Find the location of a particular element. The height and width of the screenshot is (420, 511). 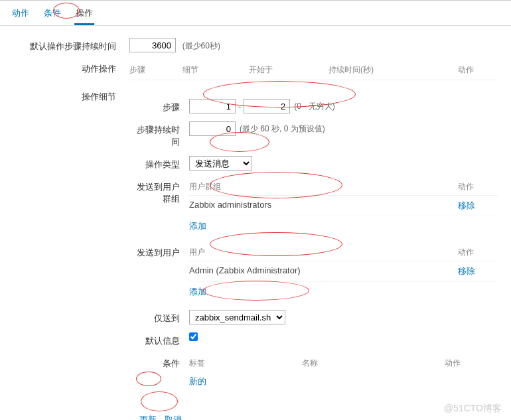

only-send-select: zabbix_sendmail.sh is located at coordinates (238, 317).